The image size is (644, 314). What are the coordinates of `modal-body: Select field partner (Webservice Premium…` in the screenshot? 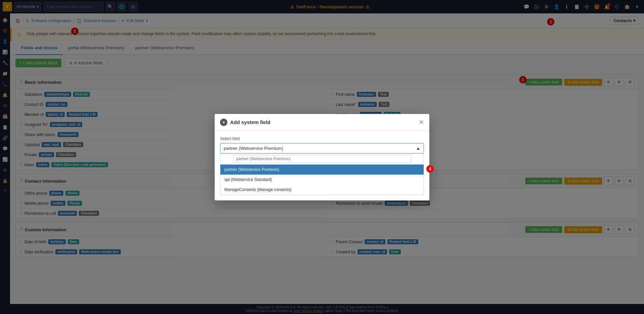 It's located at (322, 166).